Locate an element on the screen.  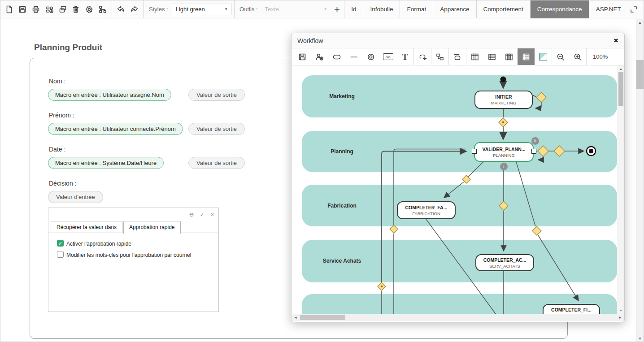
macro-pill-prenom: Macro en entrée : Utilisateur connecté.P… is located at coordinates (116, 129).